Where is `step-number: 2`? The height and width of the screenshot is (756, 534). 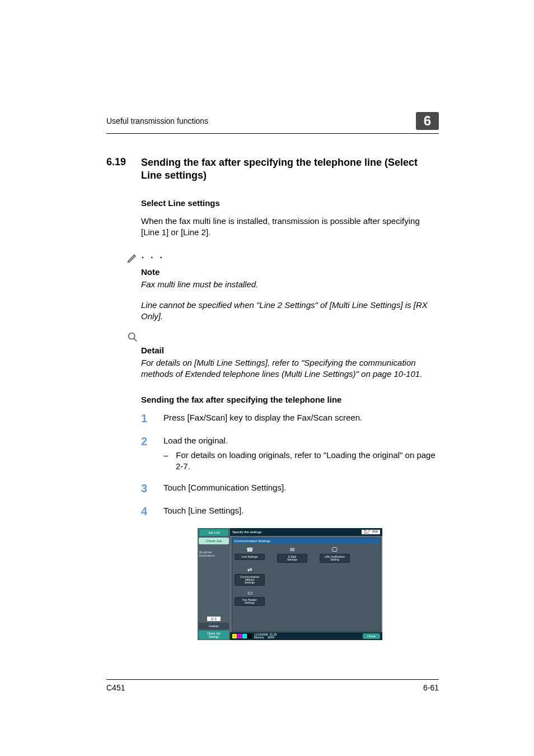
step-number: 2 is located at coordinates (145, 454).